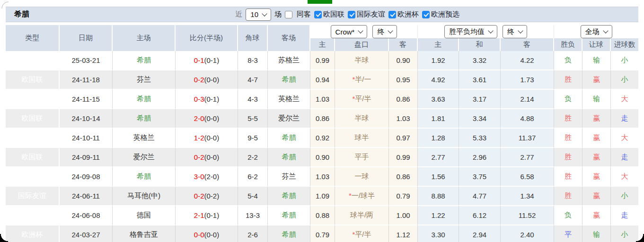 The image size is (644, 242). What do you see at coordinates (403, 138) in the screenshot?
I see `handicap-odds-away: 0.97` at bounding box center [403, 138].